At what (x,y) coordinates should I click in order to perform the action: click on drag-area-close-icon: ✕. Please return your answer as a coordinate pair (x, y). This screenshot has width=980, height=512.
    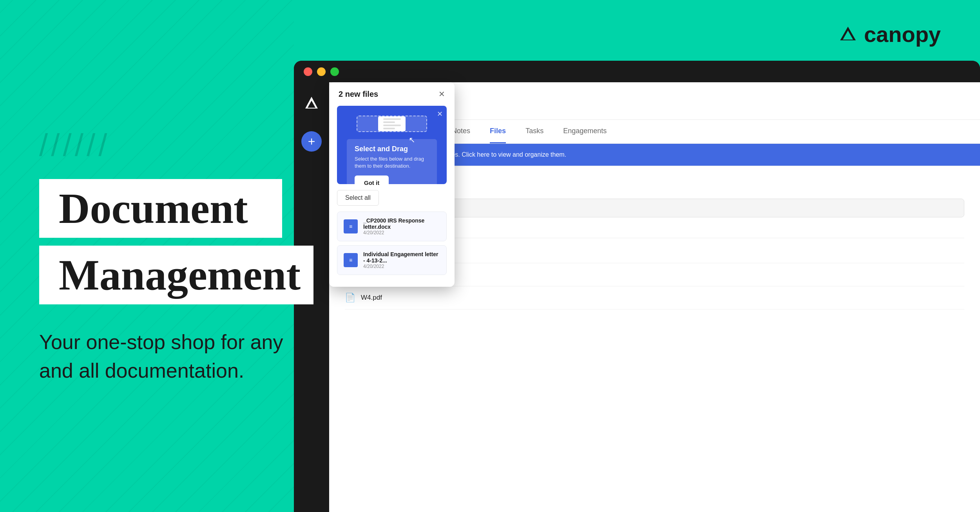
    Looking at the image, I should click on (440, 114).